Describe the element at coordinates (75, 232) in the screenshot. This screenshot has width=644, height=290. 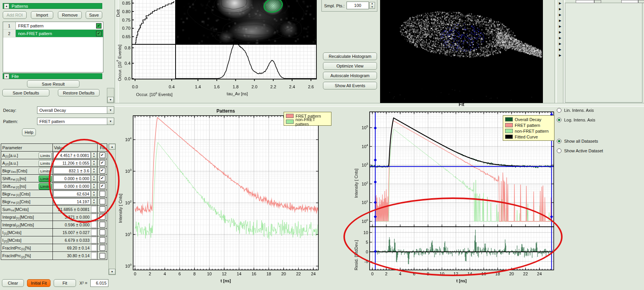
I see `parameter-value: 15.007 ± 0.027` at that location.